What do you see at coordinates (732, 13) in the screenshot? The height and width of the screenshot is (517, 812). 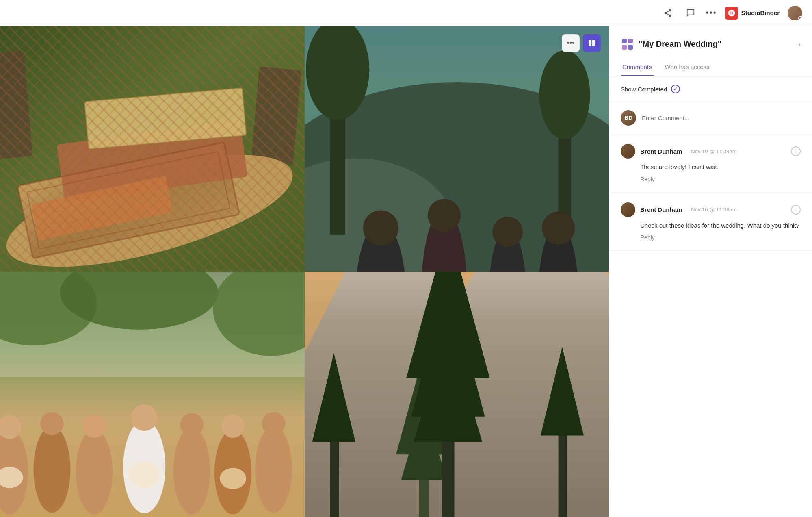 I see `brand-logo-icon` at bounding box center [732, 13].